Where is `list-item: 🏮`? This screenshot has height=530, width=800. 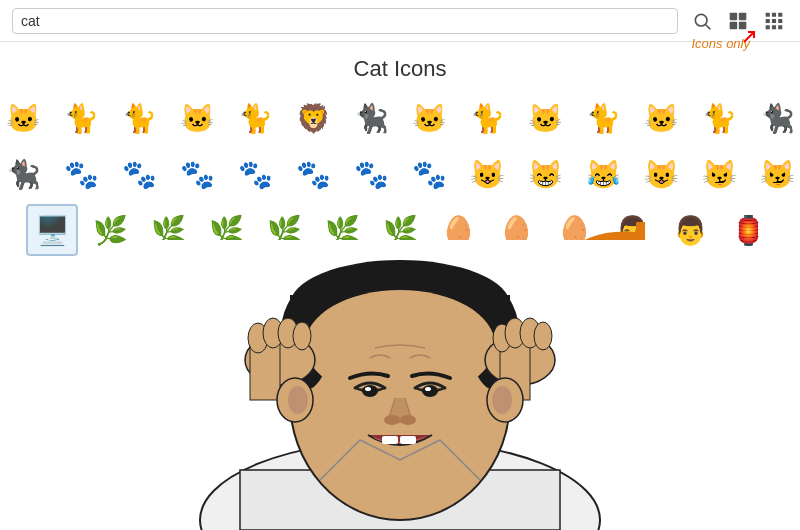 list-item: 🏮 is located at coordinates (748, 230).